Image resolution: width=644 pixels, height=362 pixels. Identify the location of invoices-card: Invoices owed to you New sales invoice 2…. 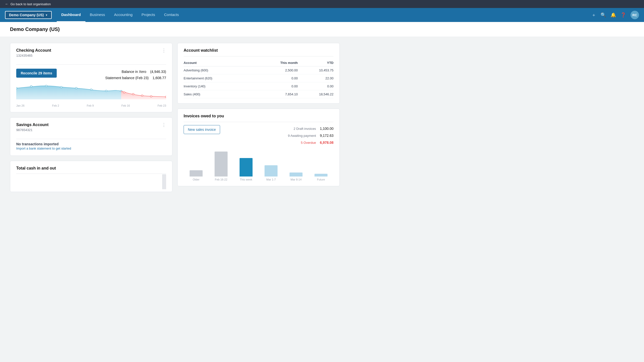
(258, 147).